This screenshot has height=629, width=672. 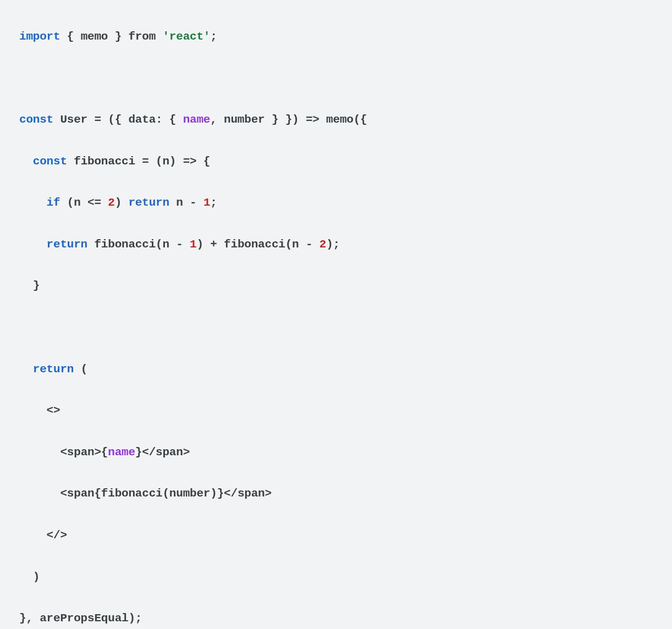 What do you see at coordinates (80, 452) in the screenshot?
I see `jsx-tag: <span>` at bounding box center [80, 452].